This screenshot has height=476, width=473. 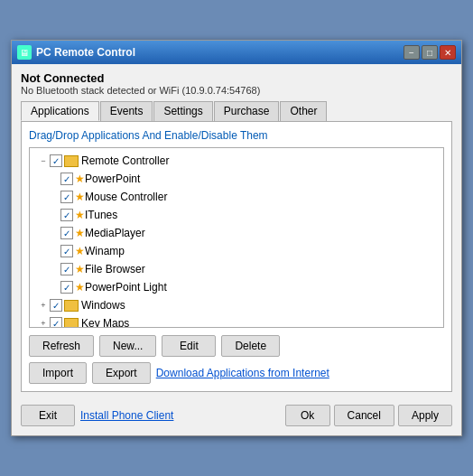 I want to click on star-icon-mediaplayer: ★, so click(x=79, y=233).